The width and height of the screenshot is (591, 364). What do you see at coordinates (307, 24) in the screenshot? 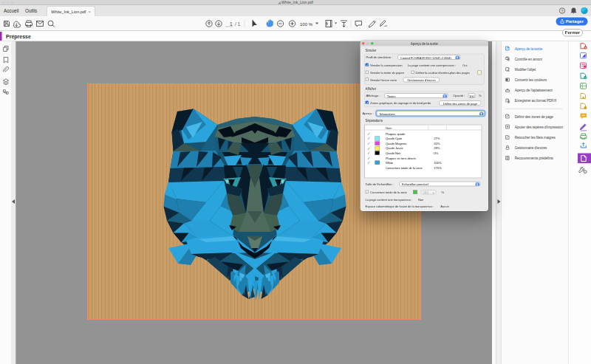
I see `svg-text: 100 %` at bounding box center [307, 24].